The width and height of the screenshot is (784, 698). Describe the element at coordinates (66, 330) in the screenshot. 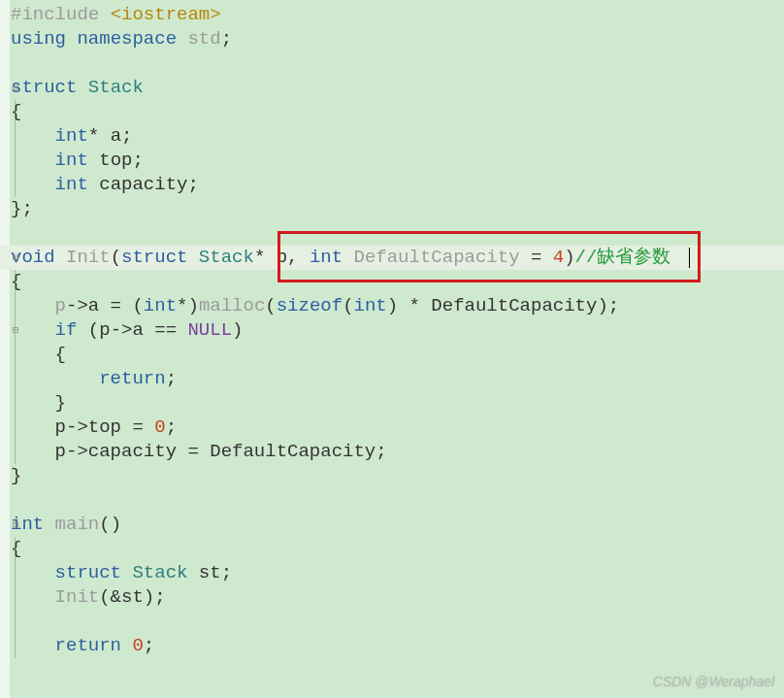

I see `kw: if` at that location.